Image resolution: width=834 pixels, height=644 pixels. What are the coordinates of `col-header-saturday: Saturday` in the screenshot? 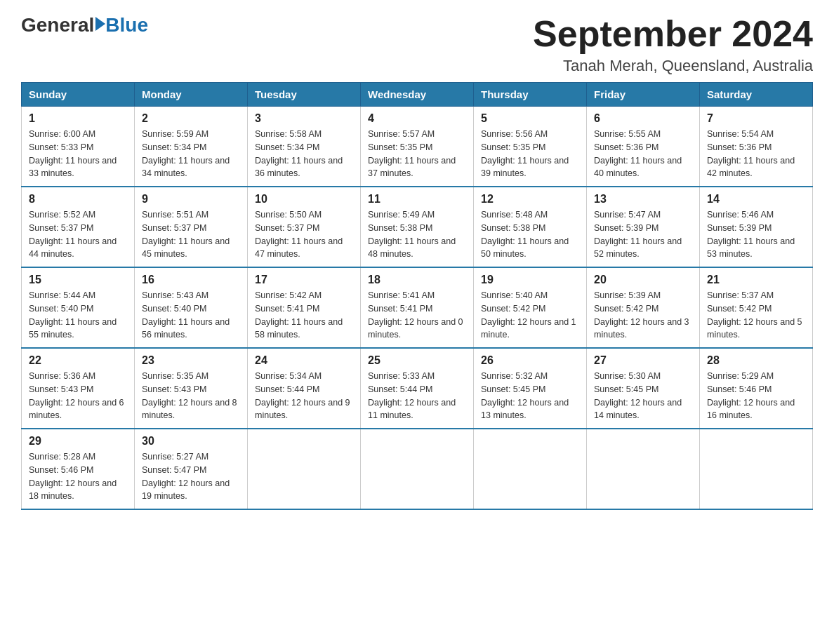 It's located at (757, 95).